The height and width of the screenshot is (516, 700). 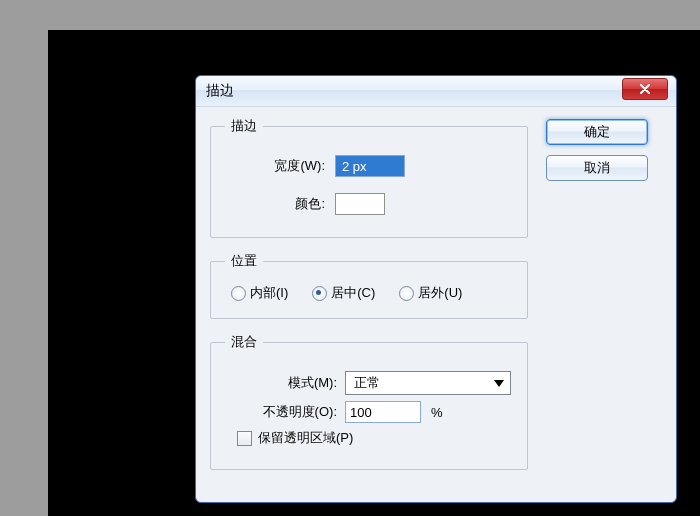 What do you see at coordinates (281, 412) in the screenshot?
I see `opacity-label: 不透明度(O):` at bounding box center [281, 412].